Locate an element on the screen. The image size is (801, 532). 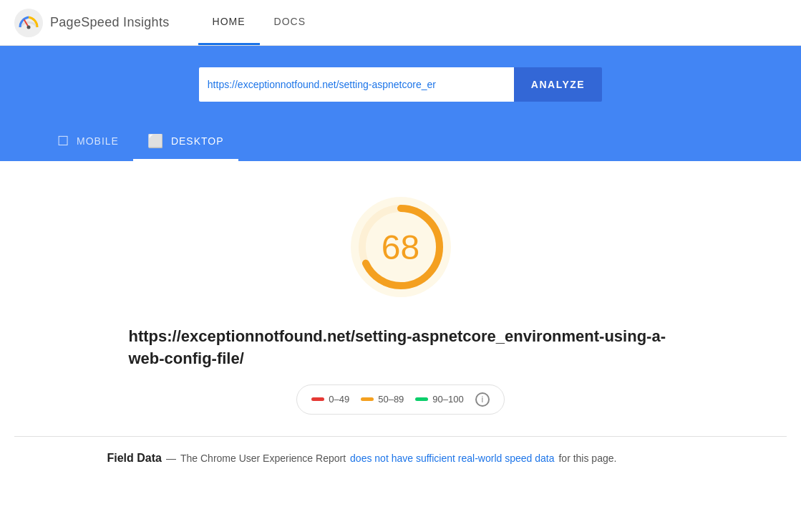
device-tab-mobile: ☐ MOBILE is located at coordinates (88, 142).